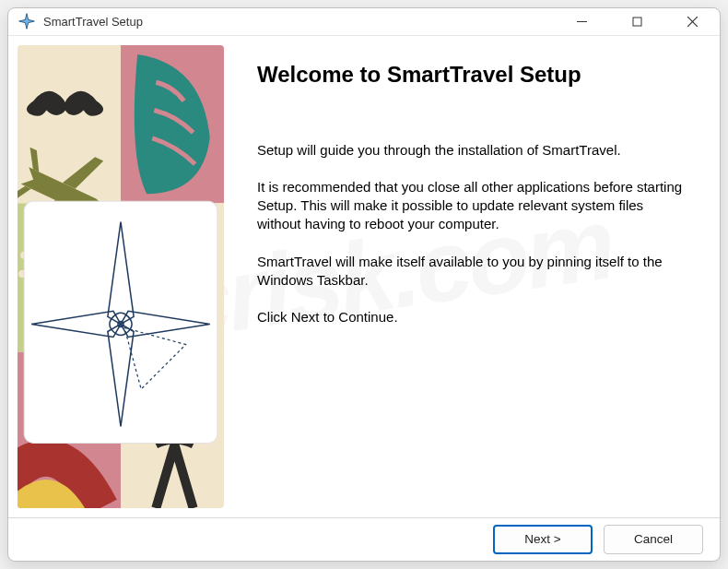 The height and width of the screenshot is (569, 728). What do you see at coordinates (27, 21) in the screenshot?
I see `app-icon` at bounding box center [27, 21].